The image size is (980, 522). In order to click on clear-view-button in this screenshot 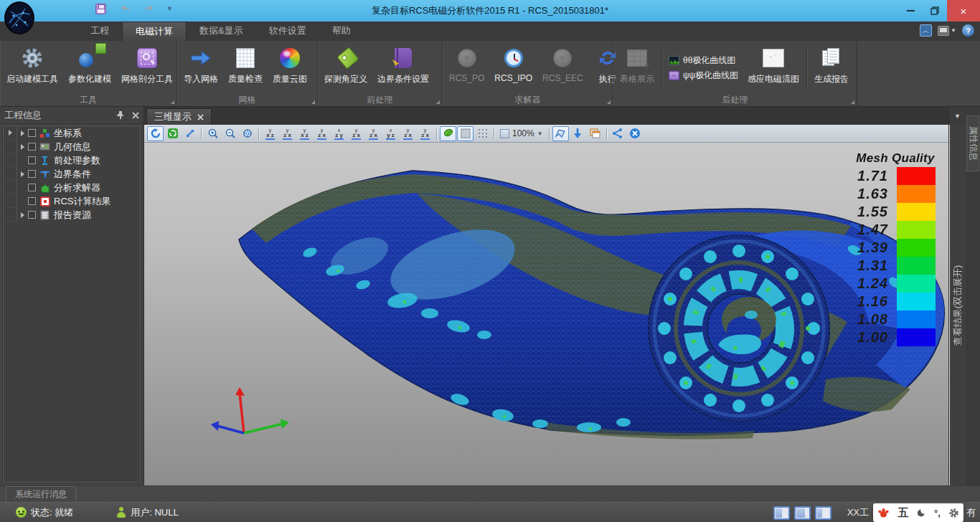, I will do `click(636, 133)`.